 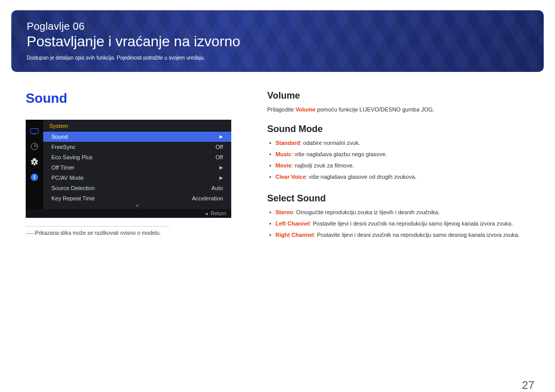 I want to click on text: Prilagodite, so click(x=282, y=109).